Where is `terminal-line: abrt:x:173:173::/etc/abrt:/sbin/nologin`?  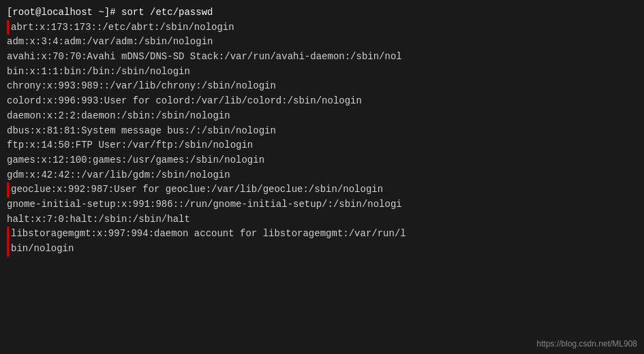
terminal-line: abrt:x:173:173::/etc/abrt:/sbin/nologin is located at coordinates (322, 28).